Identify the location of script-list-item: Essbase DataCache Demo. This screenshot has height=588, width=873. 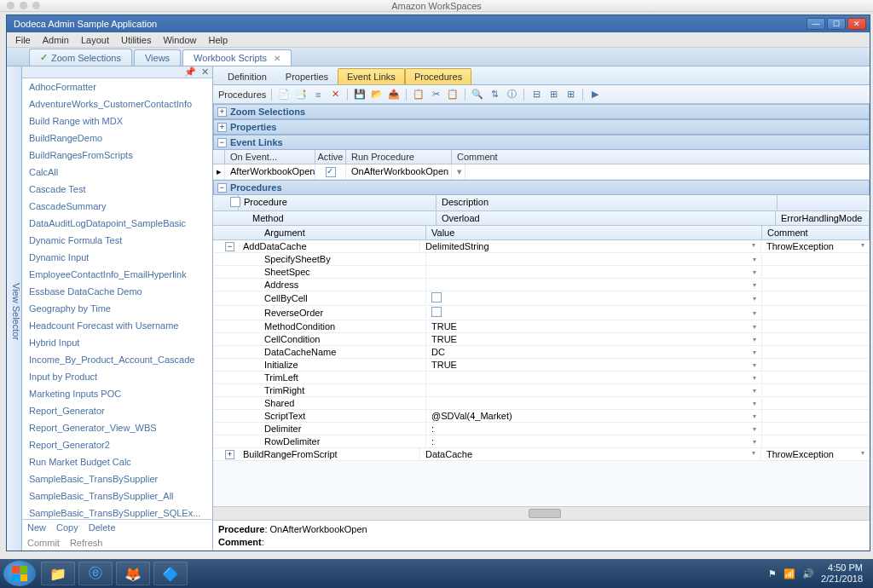
(118, 291).